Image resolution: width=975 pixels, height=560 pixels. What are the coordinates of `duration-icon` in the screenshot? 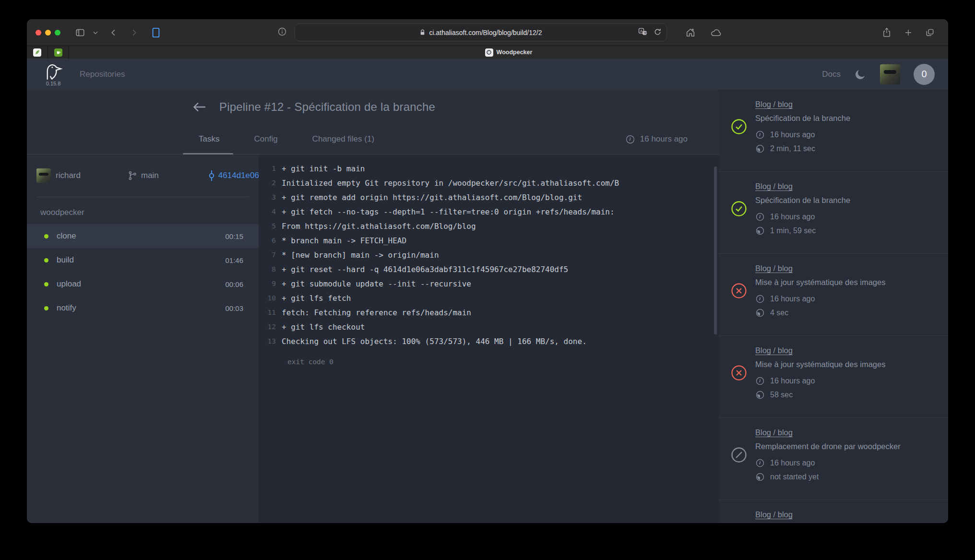 It's located at (760, 231).